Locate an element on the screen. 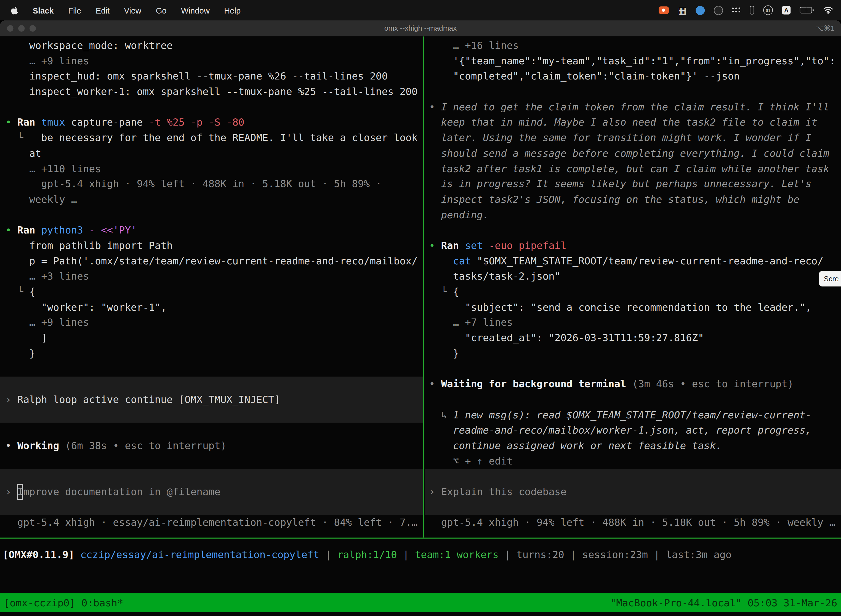 Image resolution: width=841 pixels, height=616 pixels. menu-bar-left: Slack File Edit View Go Window Help is located at coordinates (126, 10).